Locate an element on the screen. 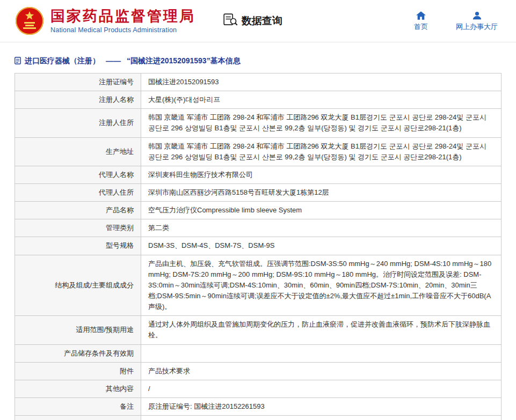  home-icon is located at coordinates (421, 15).